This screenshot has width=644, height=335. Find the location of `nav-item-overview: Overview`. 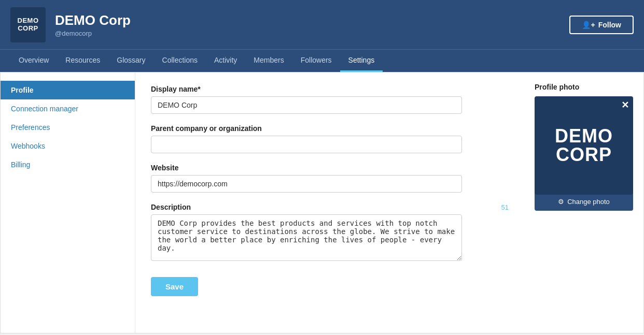

nav-item-overview: Overview is located at coordinates (34, 61).